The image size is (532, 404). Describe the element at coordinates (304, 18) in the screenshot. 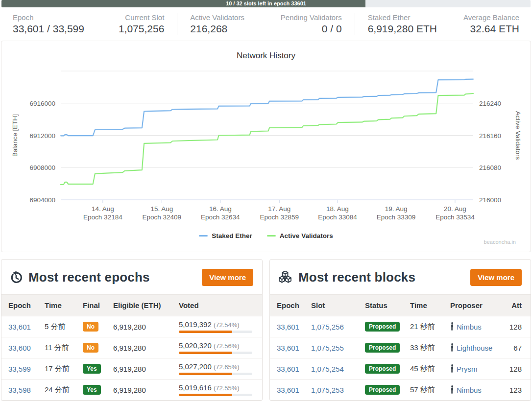

I see `stat-pending-validators-label: Pending Validators` at that location.